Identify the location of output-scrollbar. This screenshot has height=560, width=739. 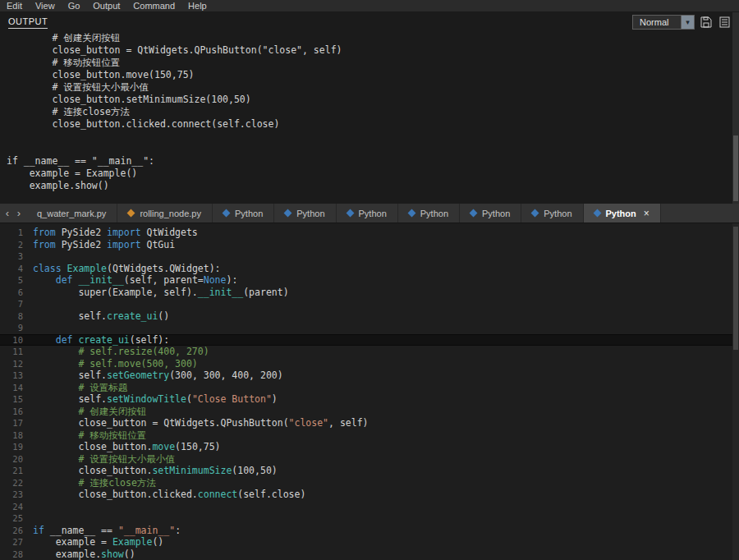
(736, 108).